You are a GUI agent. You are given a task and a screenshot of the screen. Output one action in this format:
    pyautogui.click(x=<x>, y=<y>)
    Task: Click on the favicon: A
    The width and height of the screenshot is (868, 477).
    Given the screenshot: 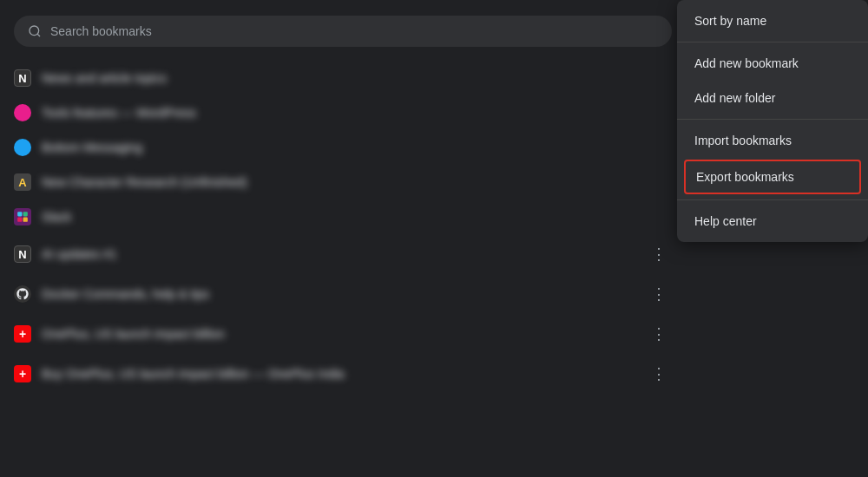 What is the action you would take?
    pyautogui.click(x=23, y=182)
    